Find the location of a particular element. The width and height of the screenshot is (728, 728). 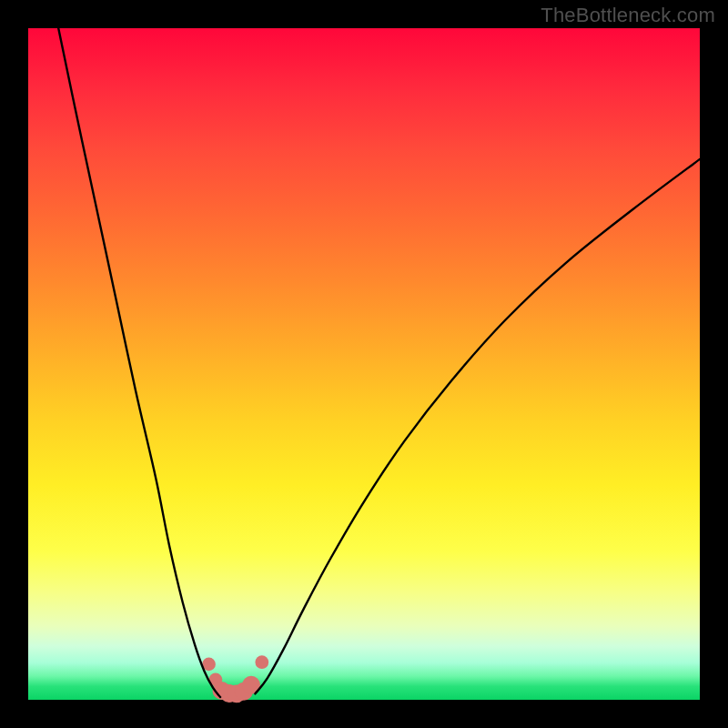

valley-dots is located at coordinates (235, 679).